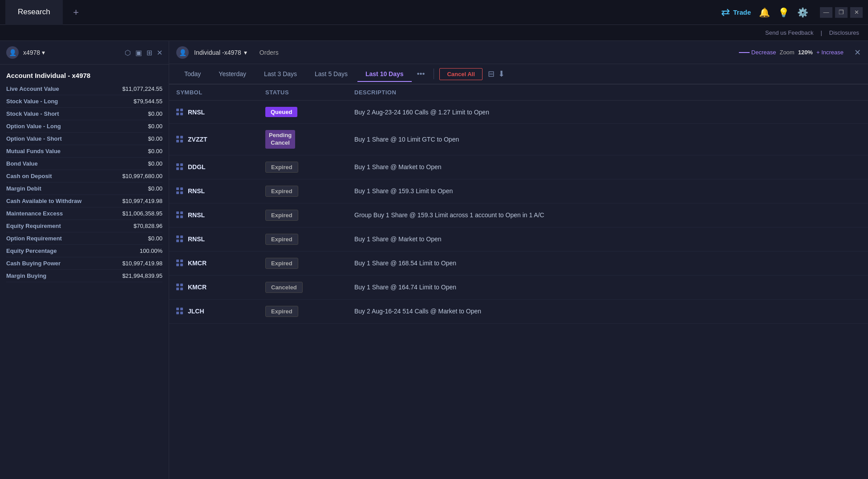 The width and height of the screenshot is (868, 479). What do you see at coordinates (608, 311) in the screenshot?
I see `description-cell: Buy 2 Aug-16-24 514 Calls @ Market to Op…` at bounding box center [608, 311].